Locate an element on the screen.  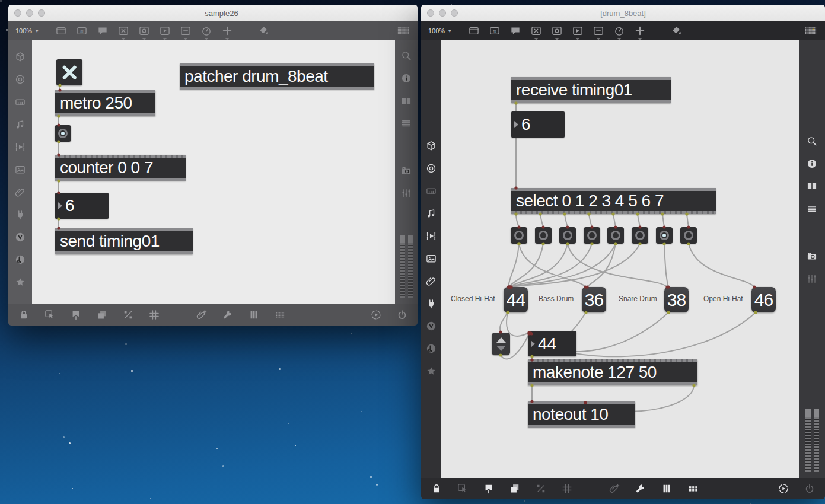
note-icon is located at coordinates (431, 213).